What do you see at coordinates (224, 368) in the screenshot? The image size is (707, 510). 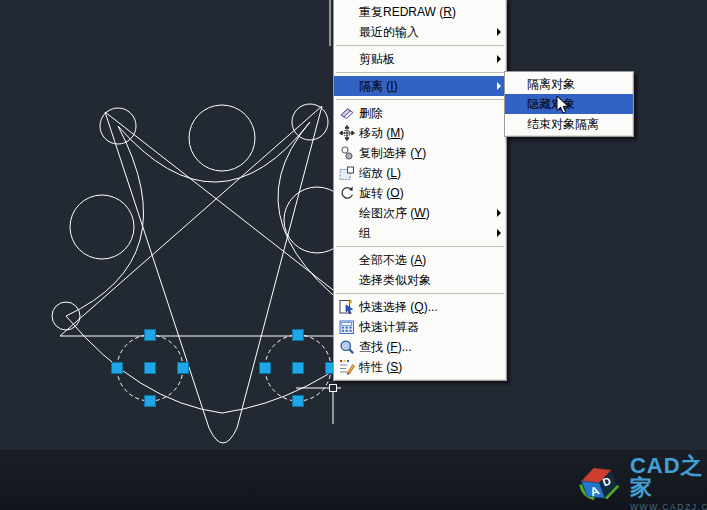 I see `selection-grips` at bounding box center [224, 368].